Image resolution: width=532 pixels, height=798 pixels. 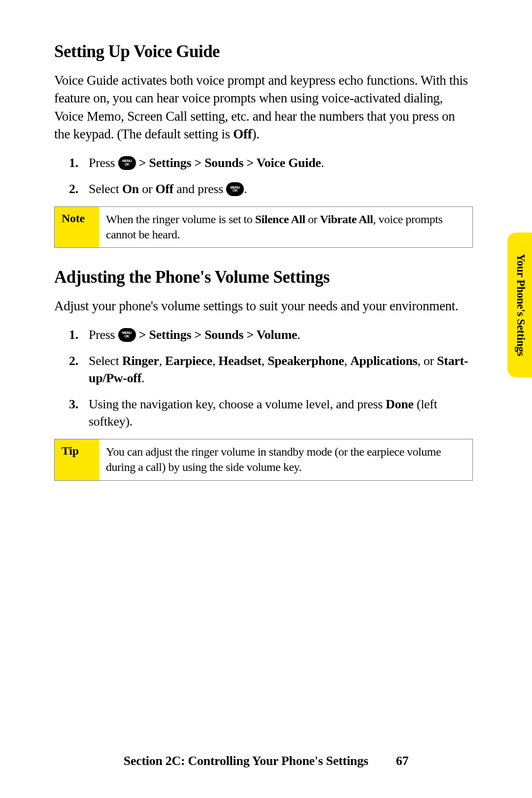 What do you see at coordinates (180, 219) in the screenshot?
I see `note-text: When the ringer volume is set to` at bounding box center [180, 219].